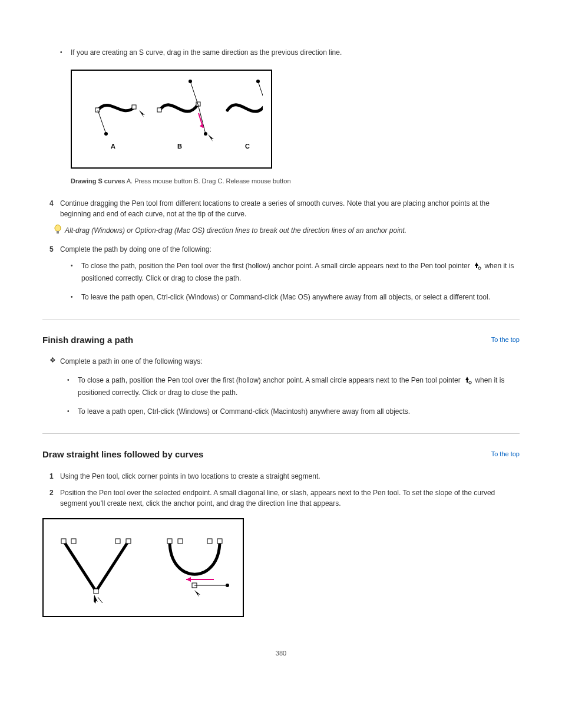 This screenshot has height=728, width=562. I want to click on diamond-icon: ❖, so click(55, 360).